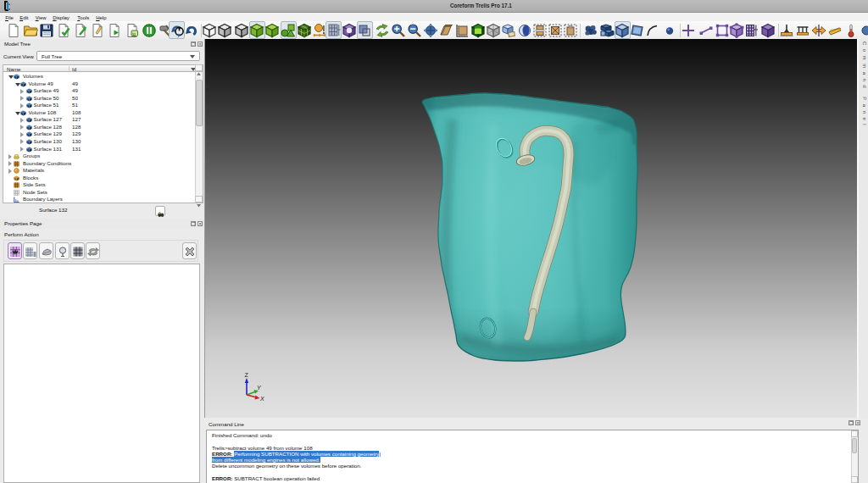 The height and width of the screenshot is (483, 868). Describe the element at coordinates (259, 388) in the screenshot. I see `svg-text: Y` at that location.